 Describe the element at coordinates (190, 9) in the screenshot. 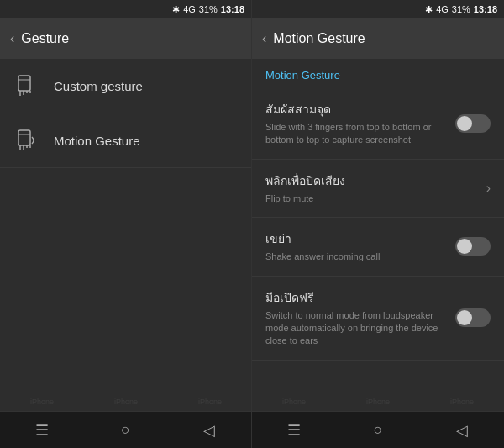

I see `network-icon: 4G` at that location.